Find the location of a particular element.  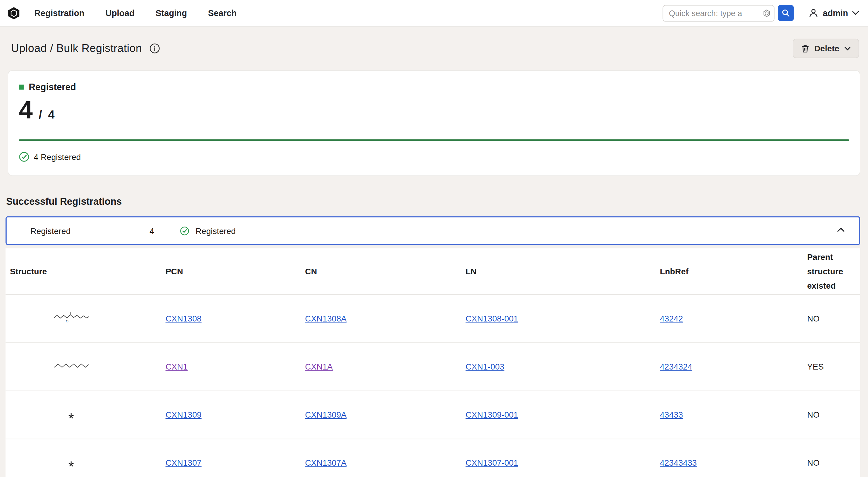

quick-search-input is located at coordinates (719, 13).